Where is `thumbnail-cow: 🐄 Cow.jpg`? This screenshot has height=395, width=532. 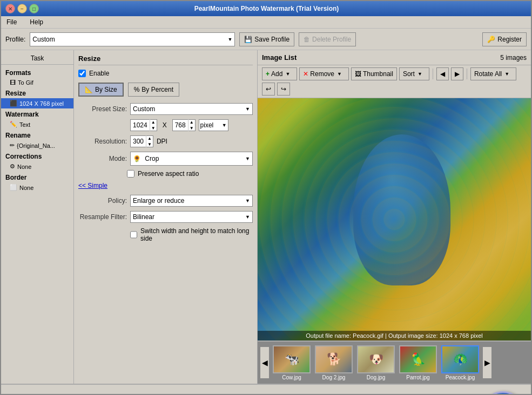 thumbnail-cow: 🐄 Cow.jpg is located at coordinates (292, 363).